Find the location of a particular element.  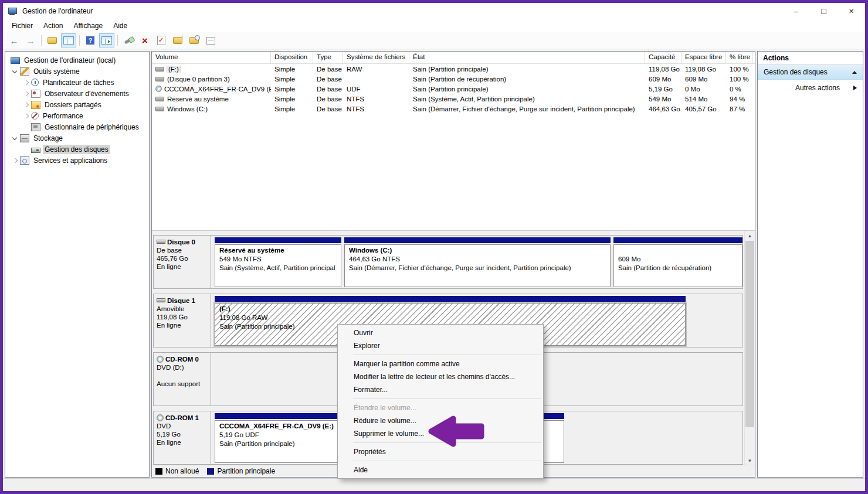

table-row-disque-0-partition-3: (Disque 0 partition 3)SimpleDe baseSain … is located at coordinates (453, 79).